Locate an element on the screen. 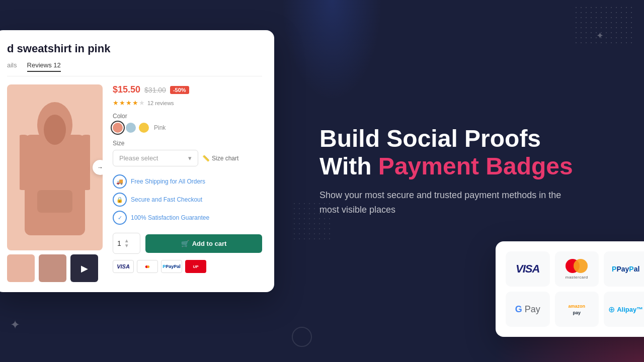 This screenshot has width=644, height=362. alipay-logo: ⊕ Alipay™ is located at coordinates (626, 310).